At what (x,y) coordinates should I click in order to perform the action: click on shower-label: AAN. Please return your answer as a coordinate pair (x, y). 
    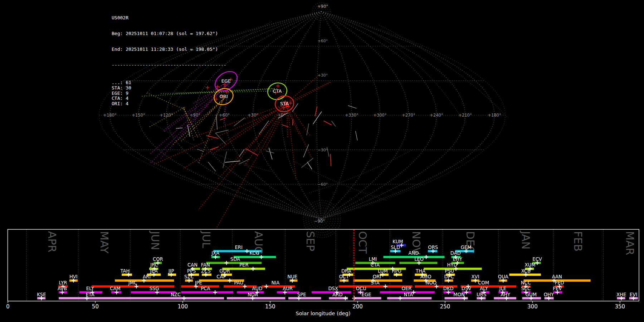
    Looking at the image, I should click on (557, 277).